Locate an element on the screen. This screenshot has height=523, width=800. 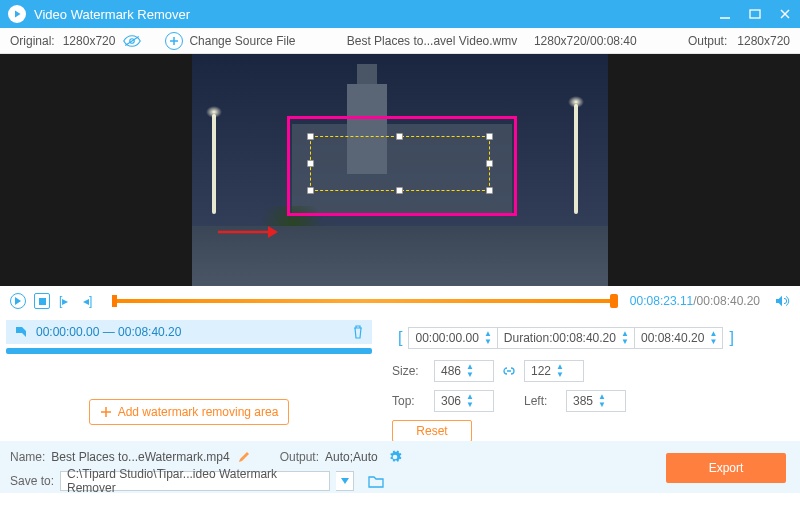
export-button: Export is located at coordinates (726, 468).